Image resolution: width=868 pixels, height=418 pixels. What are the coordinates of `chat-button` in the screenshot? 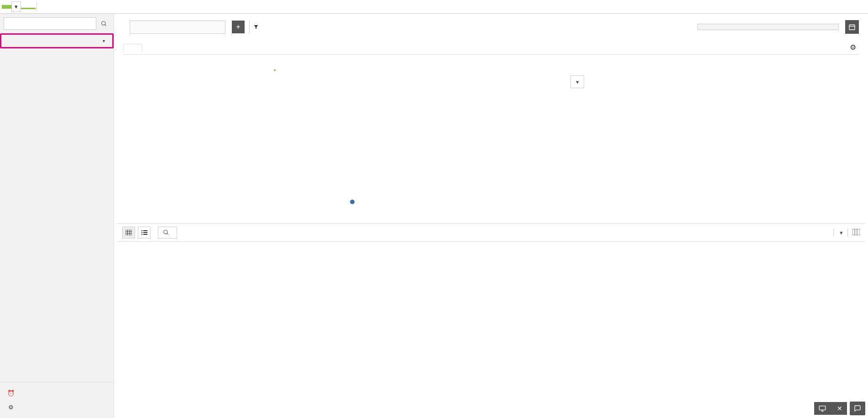 It's located at (858, 408).